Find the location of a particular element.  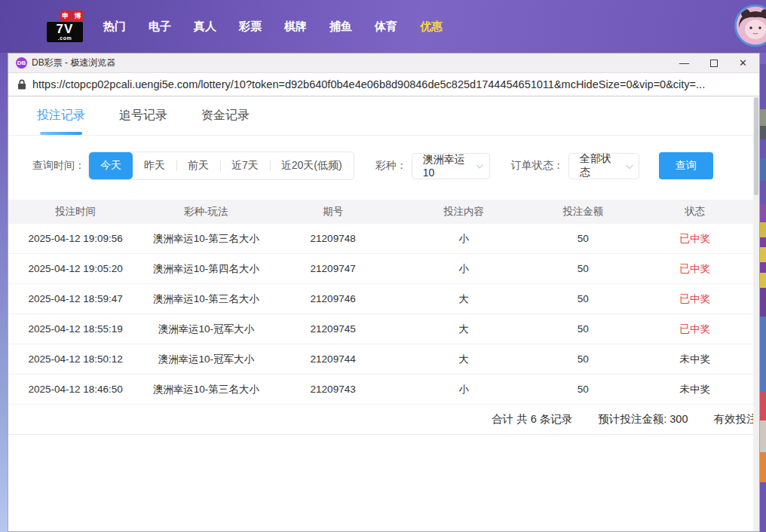

col-header-amount: 投注金额 is located at coordinates (584, 212).